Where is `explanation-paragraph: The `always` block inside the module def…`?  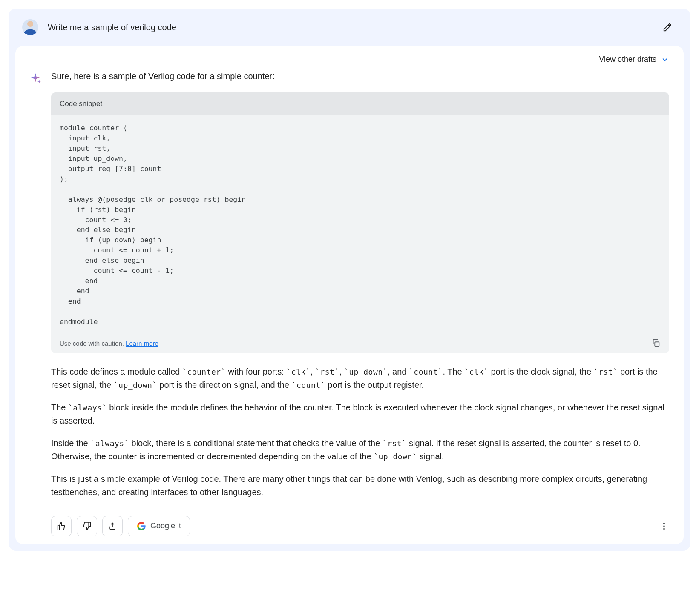 explanation-paragraph: The `always` block inside the module def… is located at coordinates (360, 414).